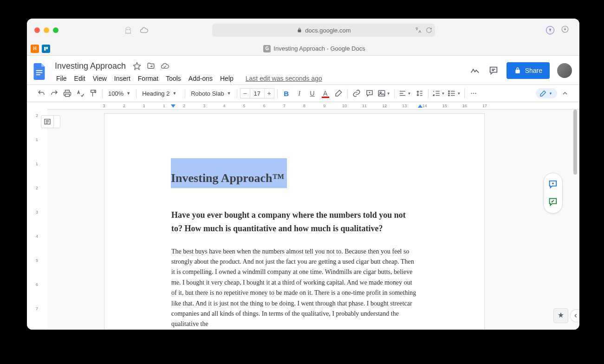 Image resolution: width=604 pixels, height=364 pixels. Describe the element at coordinates (284, 78) in the screenshot. I see `last-edit-link: Last edit was seconds ago` at that location.